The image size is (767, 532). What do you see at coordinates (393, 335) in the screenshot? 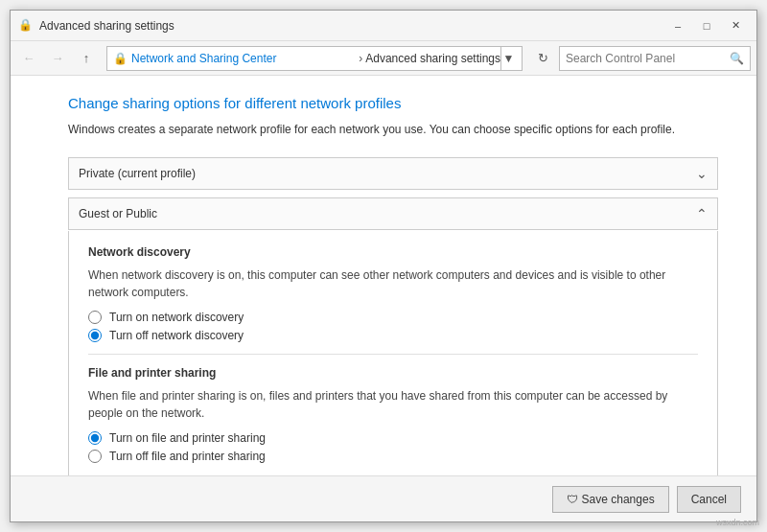
I see `nd-off-option: Turn off network discovery` at bounding box center [393, 335].